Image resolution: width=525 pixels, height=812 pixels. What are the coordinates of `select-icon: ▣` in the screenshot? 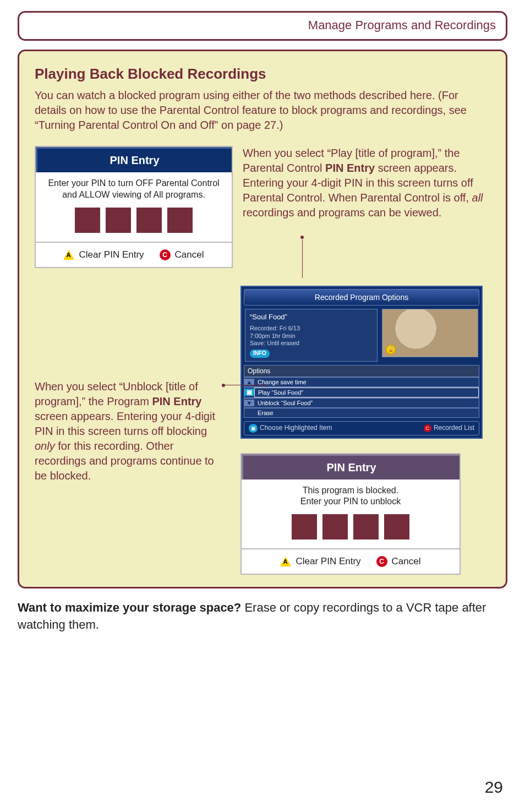 It's located at (249, 392).